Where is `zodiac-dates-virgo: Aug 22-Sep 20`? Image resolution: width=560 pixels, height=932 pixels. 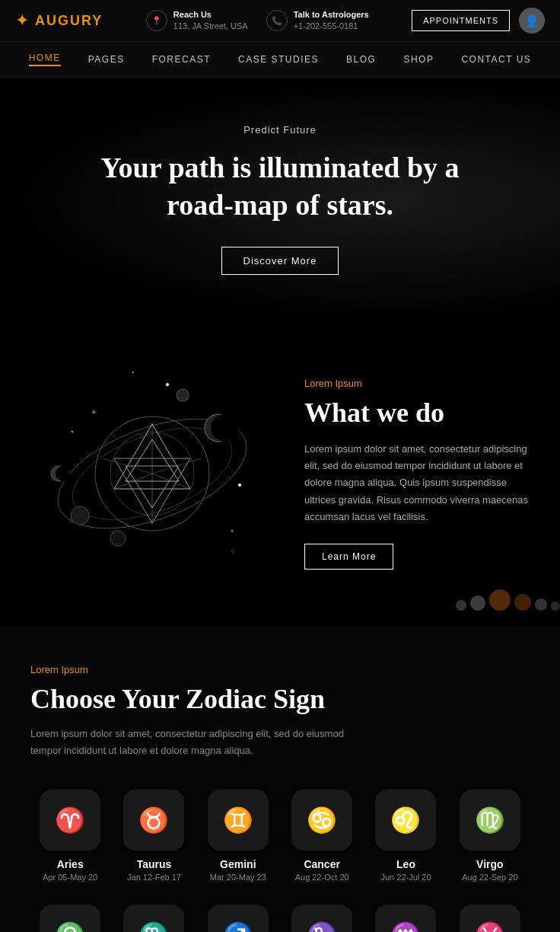 zodiac-dates-virgo: Aug 22-Sep 20 is located at coordinates (490, 877).